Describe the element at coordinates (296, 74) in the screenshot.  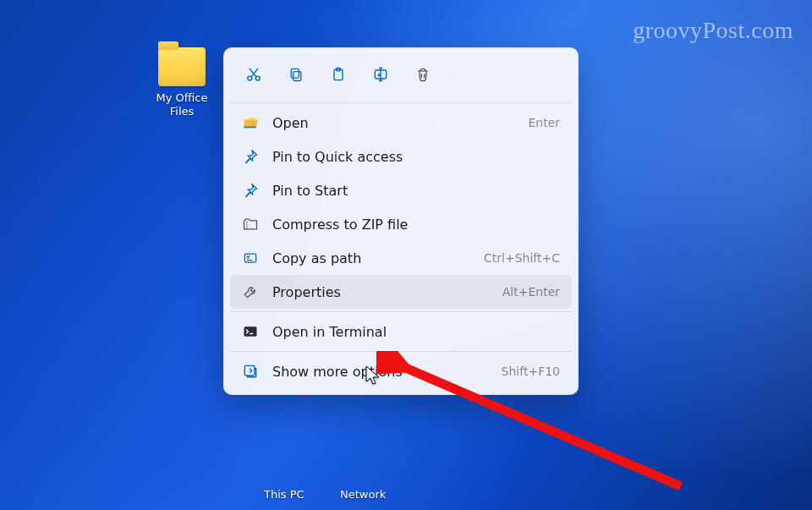
I see `copy-button` at that location.